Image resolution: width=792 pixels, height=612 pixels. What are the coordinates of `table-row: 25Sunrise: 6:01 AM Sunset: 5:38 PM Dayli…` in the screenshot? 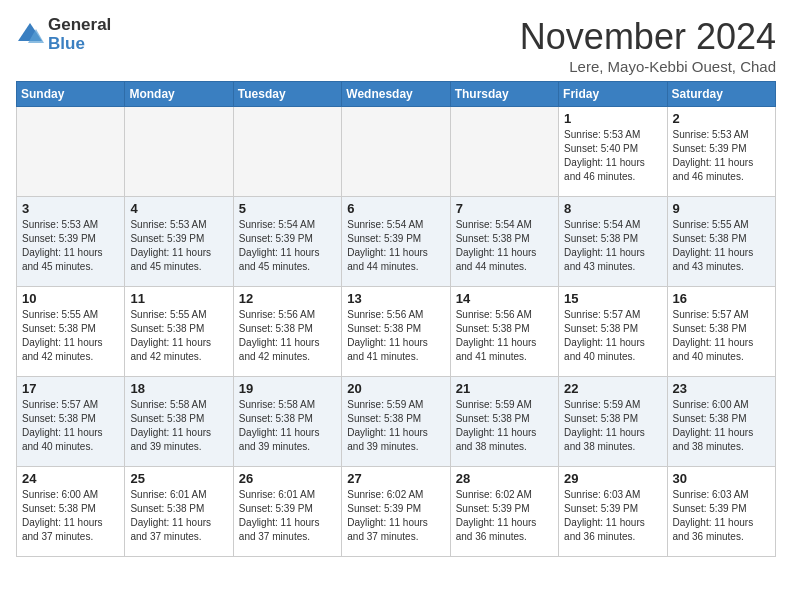 It's located at (179, 512).